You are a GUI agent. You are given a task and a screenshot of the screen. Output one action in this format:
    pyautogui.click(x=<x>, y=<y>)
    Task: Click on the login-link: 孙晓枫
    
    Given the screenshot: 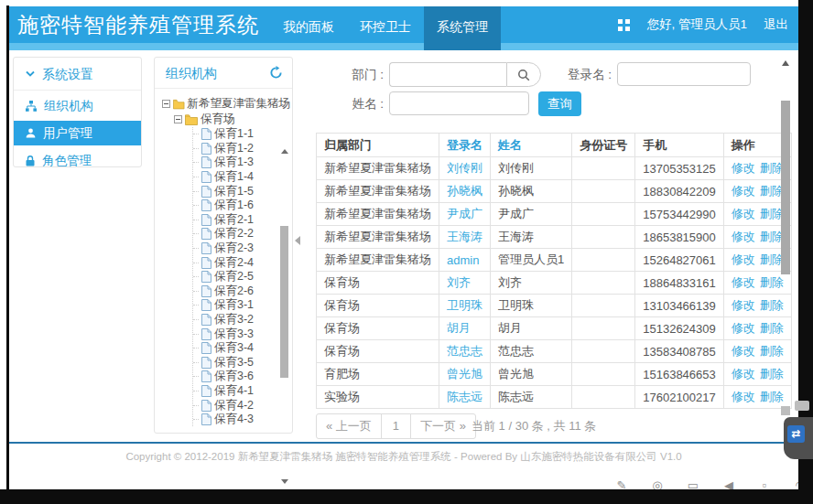 What is the action you would take?
    pyautogui.click(x=465, y=190)
    